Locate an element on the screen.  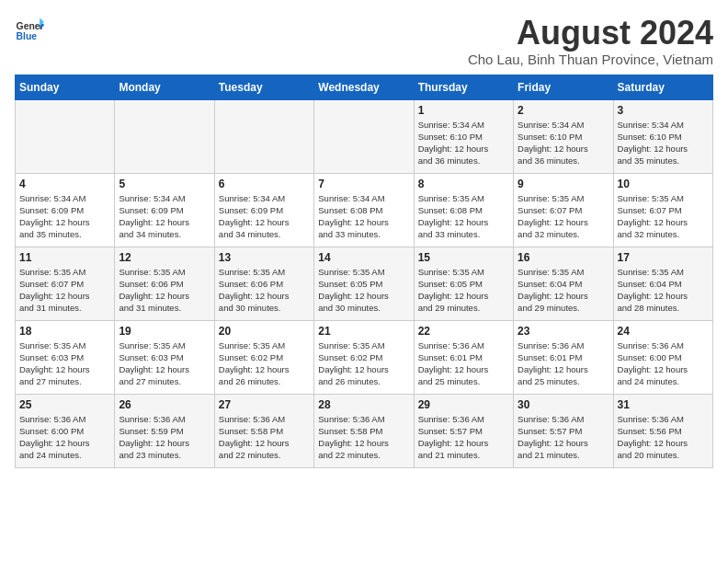
logo-icon: General Blue is located at coordinates (29, 29).